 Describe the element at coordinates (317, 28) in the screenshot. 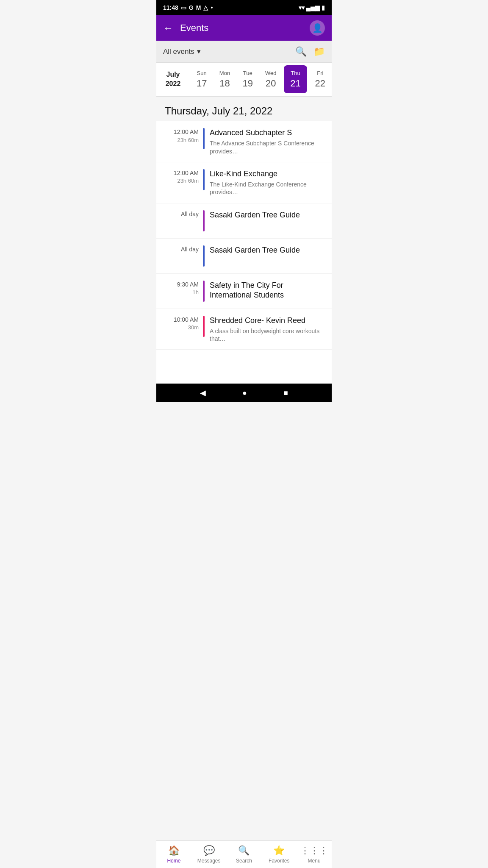

I see `profile-avatar: 👤` at that location.